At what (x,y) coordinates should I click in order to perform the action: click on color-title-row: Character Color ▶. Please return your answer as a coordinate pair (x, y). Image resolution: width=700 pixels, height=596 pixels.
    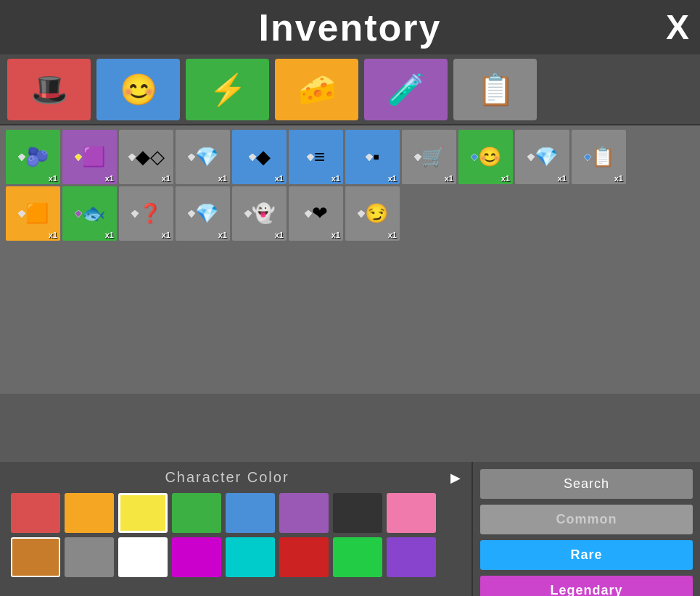
    Looking at the image, I should click on (236, 477).